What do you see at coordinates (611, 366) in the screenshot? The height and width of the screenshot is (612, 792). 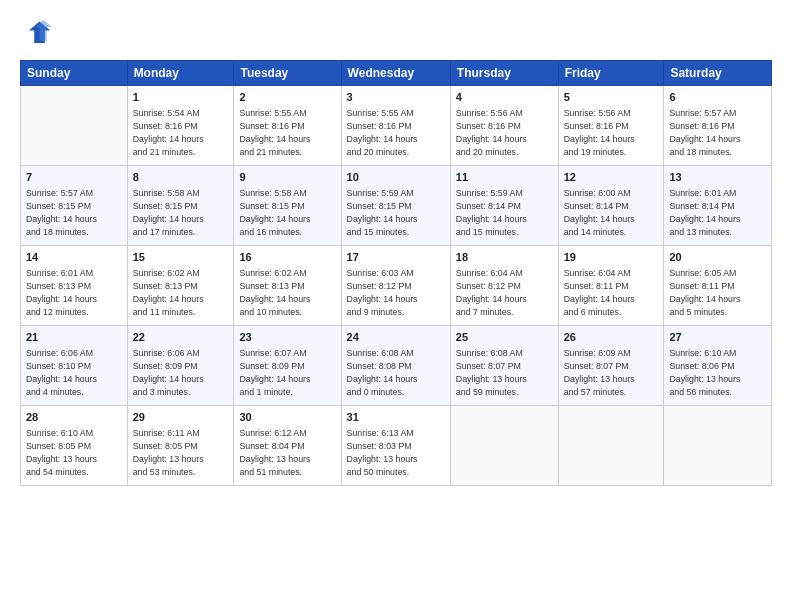 I see `day-cell: 26Sunrise: 6:09 AM Sunset: 8:07 PM Dayli…` at bounding box center [611, 366].